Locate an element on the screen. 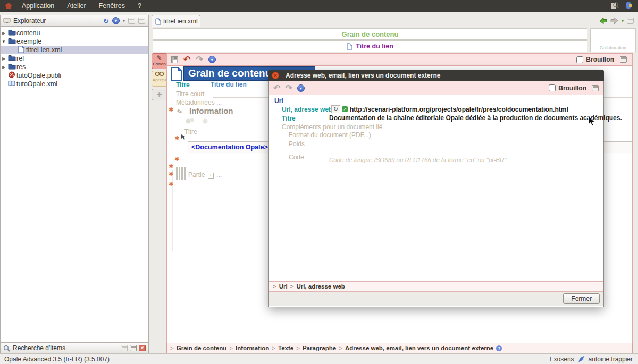  tray-search-icon is located at coordinates (615, 5).